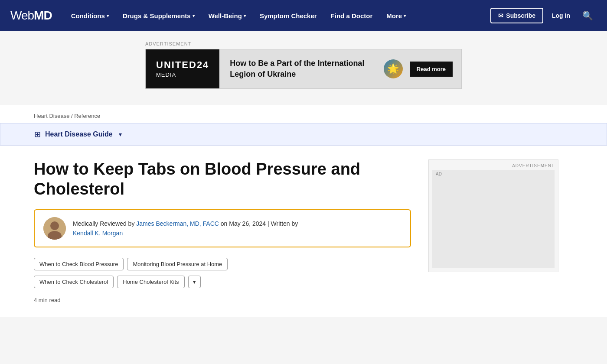  Describe the element at coordinates (493, 166) in the screenshot. I see `sidebar-advertisement-label: ADVERTISEMENT` at that location.